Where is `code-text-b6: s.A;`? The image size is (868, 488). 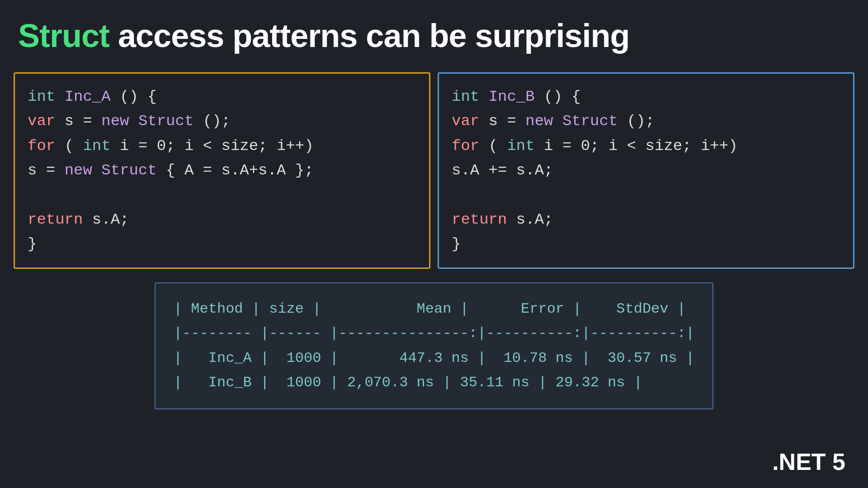
code-text-b6: s.A; is located at coordinates (535, 220).